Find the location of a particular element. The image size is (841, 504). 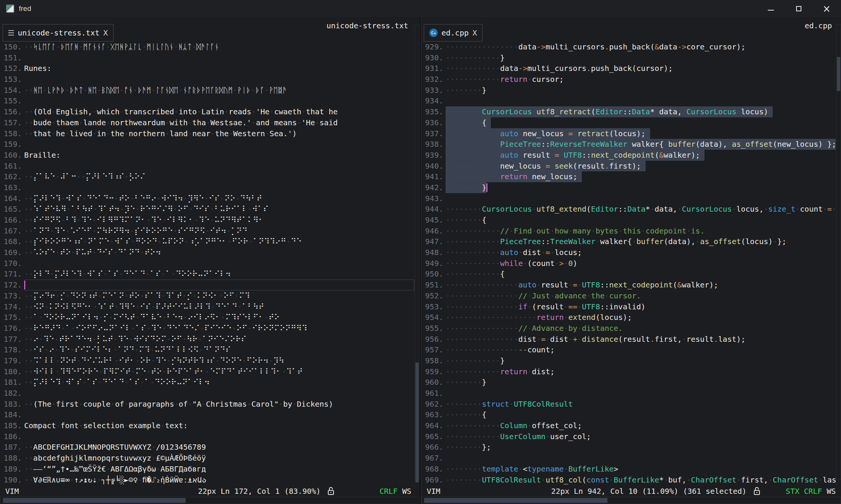

code-line: 967. is located at coordinates (629, 458).